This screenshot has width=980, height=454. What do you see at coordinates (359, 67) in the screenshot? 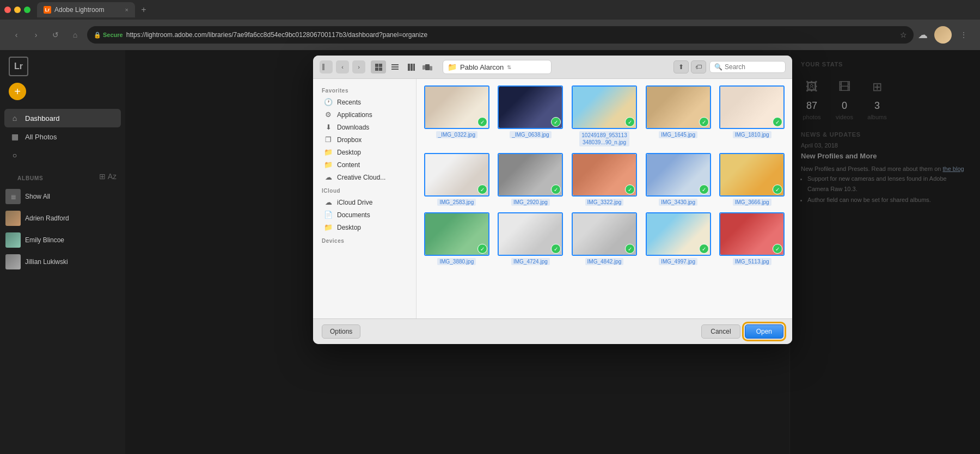
I see `dialog-forward-btn: ›` at bounding box center [359, 67].